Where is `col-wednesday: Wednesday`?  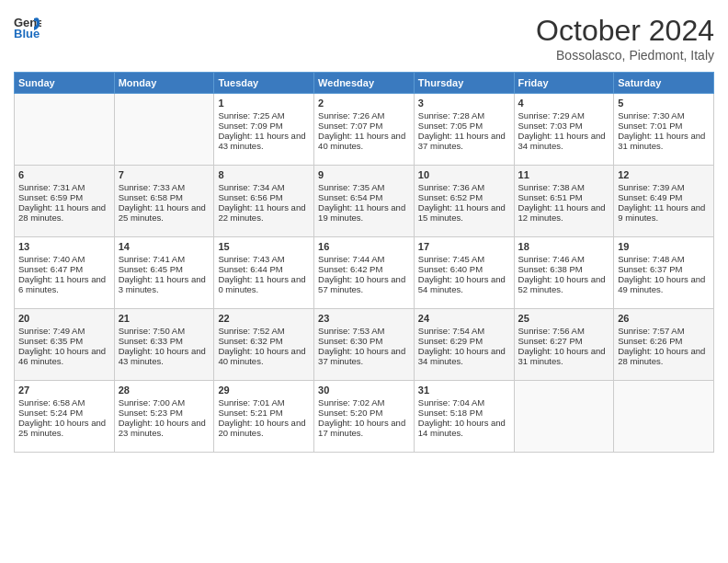 col-wednesday: Wednesday is located at coordinates (364, 83).